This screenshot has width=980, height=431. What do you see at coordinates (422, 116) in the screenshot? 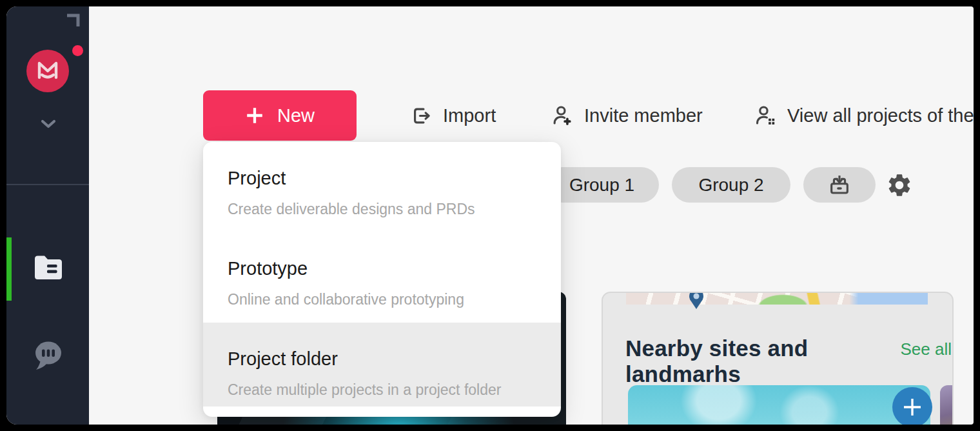
I see `import-icon` at bounding box center [422, 116].